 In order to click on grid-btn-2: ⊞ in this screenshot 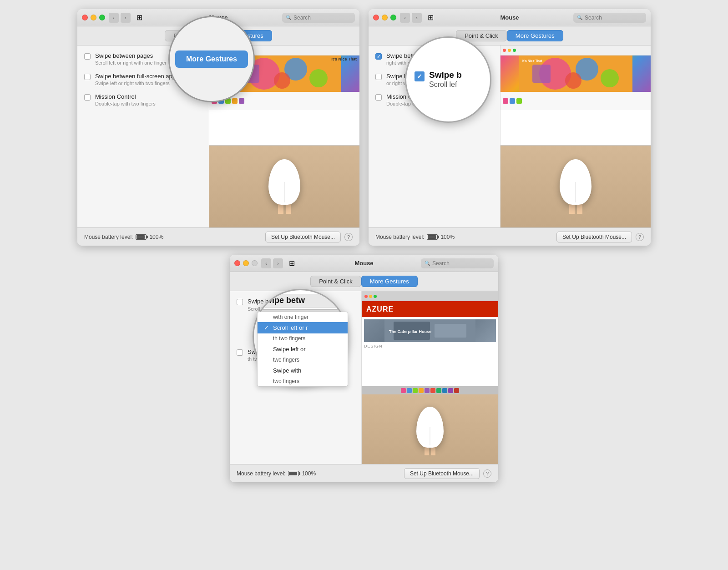, I will do `click(430, 18)`.